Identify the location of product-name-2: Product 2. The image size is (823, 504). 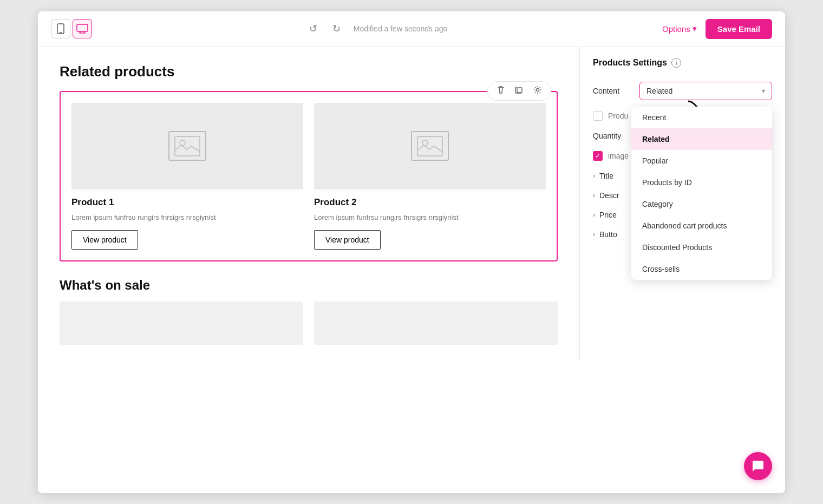
(430, 202).